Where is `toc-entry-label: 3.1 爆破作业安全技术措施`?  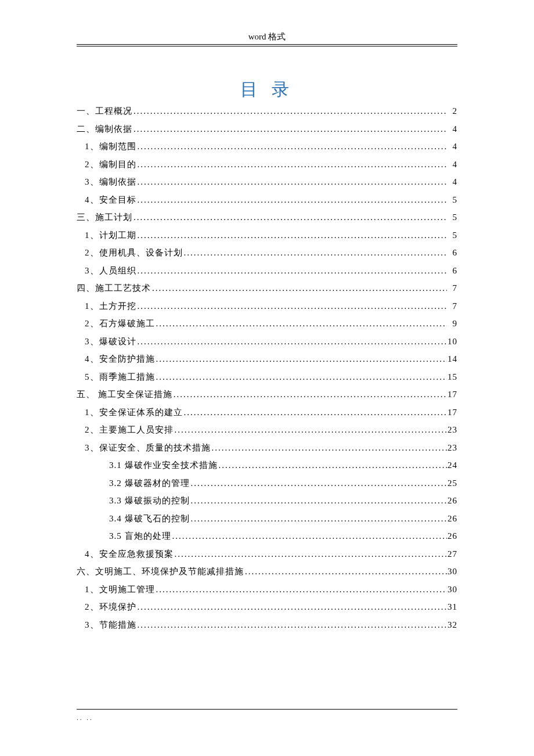 toc-entry-label: 3.1 爆破作业安全技术措施 is located at coordinates (164, 466).